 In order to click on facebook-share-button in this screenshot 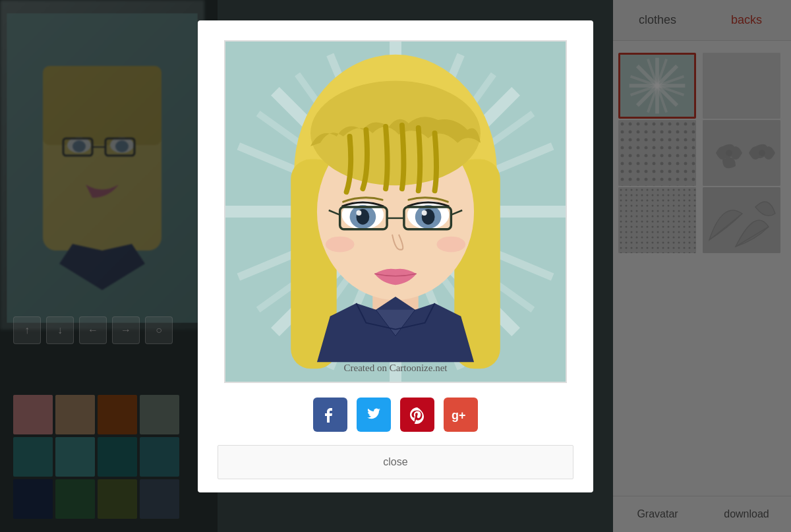, I will do `click(330, 415)`.